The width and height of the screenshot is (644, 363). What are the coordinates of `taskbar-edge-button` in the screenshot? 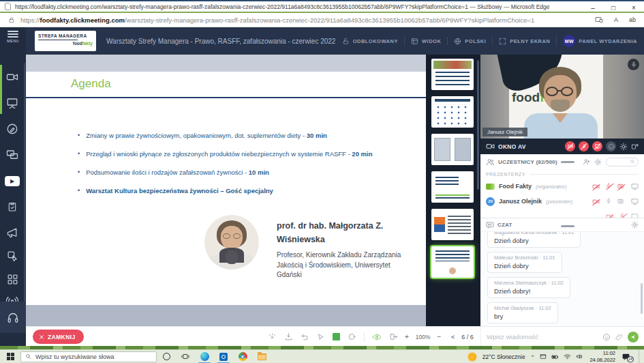 It's located at (204, 356).